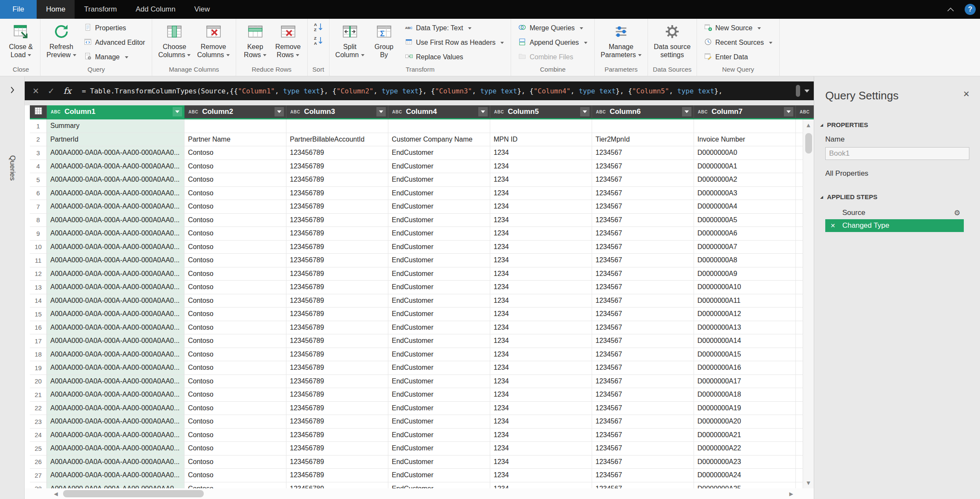 This screenshot has width=980, height=499. Describe the element at coordinates (894, 226) in the screenshot. I see `applied-step-changed-type: ✕Changed Type` at that location.